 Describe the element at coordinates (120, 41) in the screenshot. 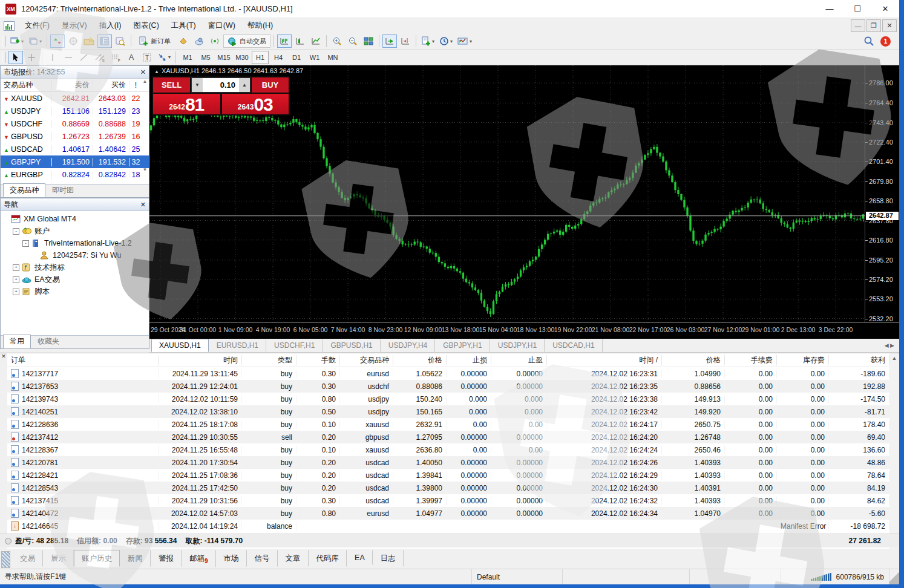

I see `strategy-tester-button` at that location.